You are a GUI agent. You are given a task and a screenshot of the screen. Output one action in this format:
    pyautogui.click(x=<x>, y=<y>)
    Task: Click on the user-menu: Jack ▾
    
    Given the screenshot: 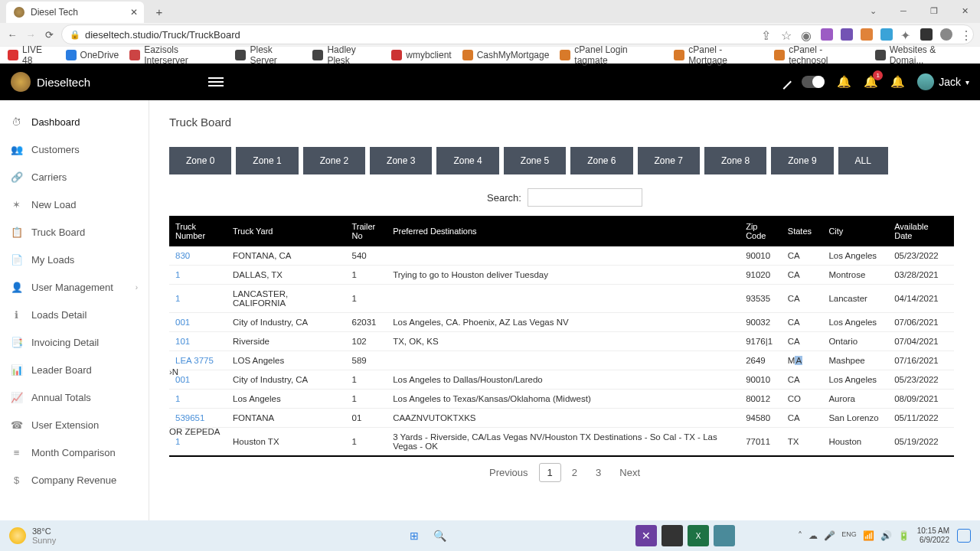 What is the action you would take?
    pyautogui.click(x=943, y=82)
    